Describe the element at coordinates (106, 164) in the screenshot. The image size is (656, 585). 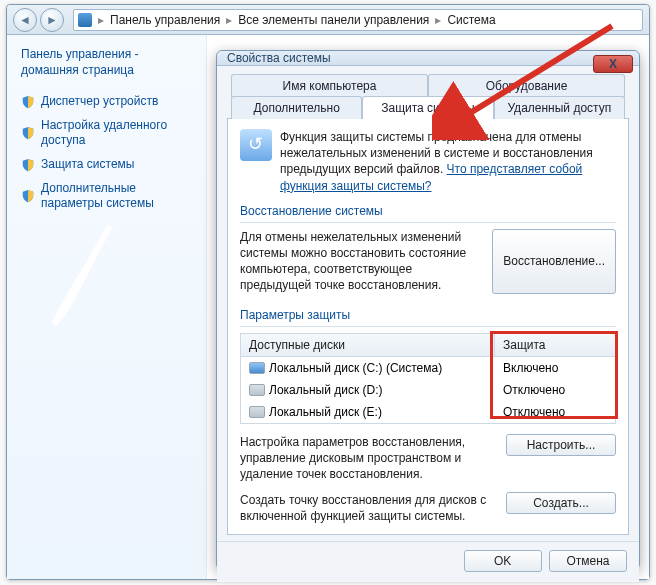
I see `sidebar-item-system-protection: Защита системы` at that location.